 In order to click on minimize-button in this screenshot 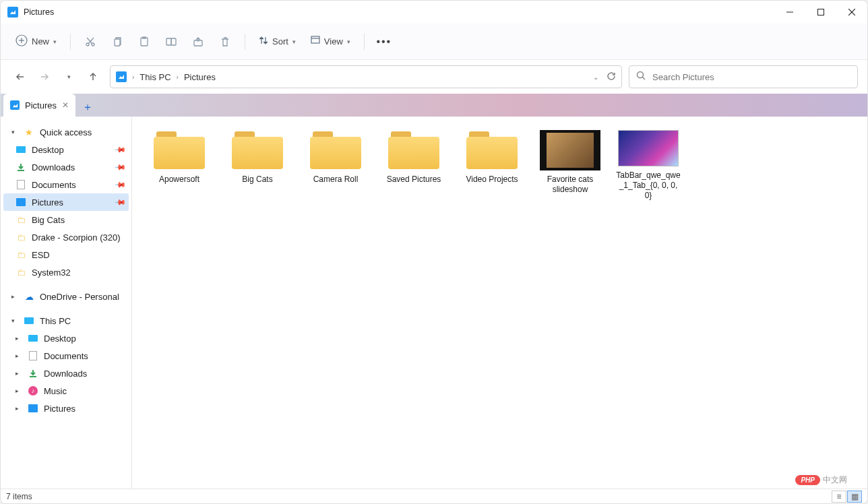, I will do `click(790, 12)`.